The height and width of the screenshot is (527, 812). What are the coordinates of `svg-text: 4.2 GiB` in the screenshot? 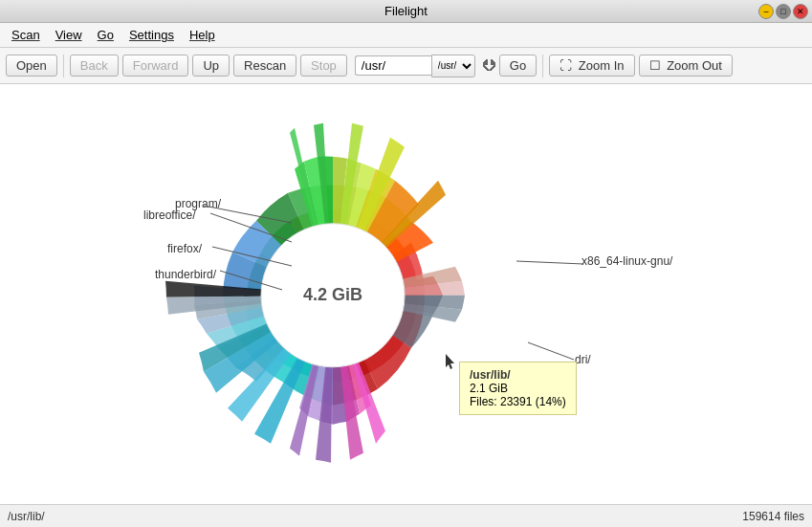 It's located at (333, 294).